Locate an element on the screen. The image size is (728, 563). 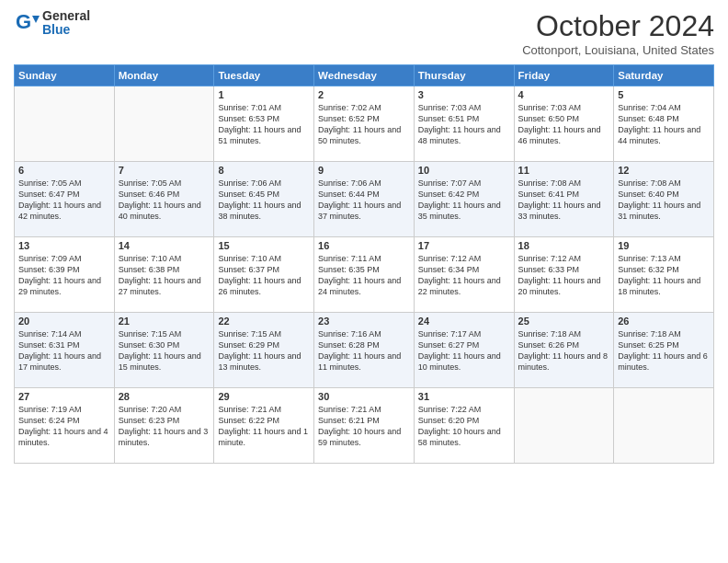
calendar-cell: 23Sunrise: 7:16 AM Sunset: 6:28 PM Dayli… is located at coordinates (364, 350).